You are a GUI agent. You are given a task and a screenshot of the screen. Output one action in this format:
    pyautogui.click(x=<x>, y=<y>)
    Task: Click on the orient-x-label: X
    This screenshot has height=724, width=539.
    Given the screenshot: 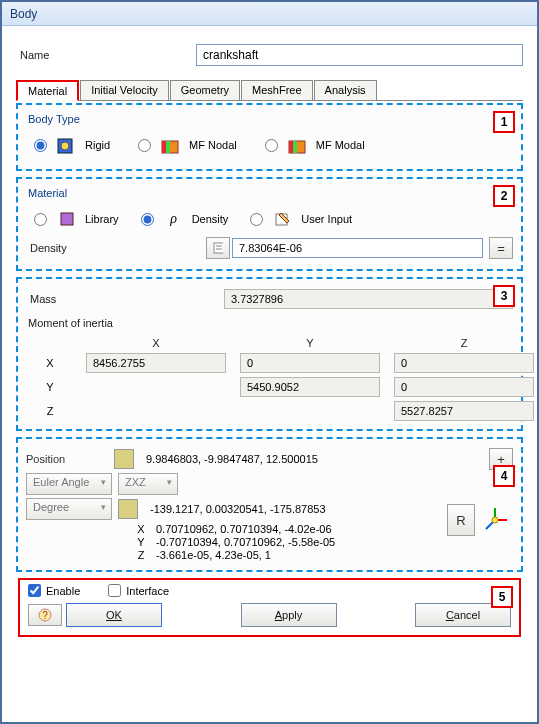 What is the action you would take?
    pyautogui.click(x=141, y=529)
    